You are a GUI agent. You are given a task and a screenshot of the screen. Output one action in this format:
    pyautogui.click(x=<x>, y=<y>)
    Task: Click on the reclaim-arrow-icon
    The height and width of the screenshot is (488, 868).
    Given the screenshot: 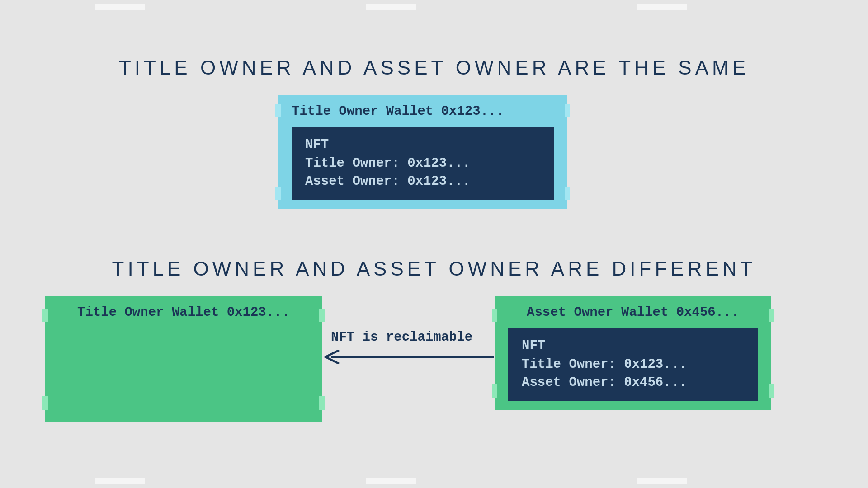 What is the action you would take?
    pyautogui.click(x=408, y=357)
    